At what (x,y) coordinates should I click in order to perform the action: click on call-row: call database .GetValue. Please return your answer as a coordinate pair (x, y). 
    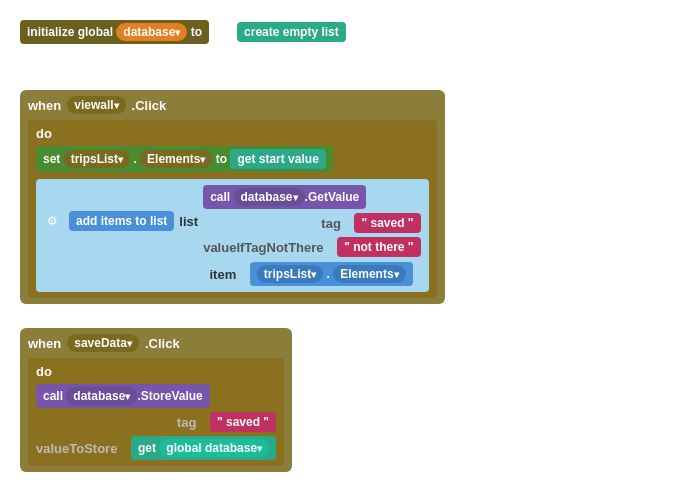
    Looking at the image, I should click on (312, 197).